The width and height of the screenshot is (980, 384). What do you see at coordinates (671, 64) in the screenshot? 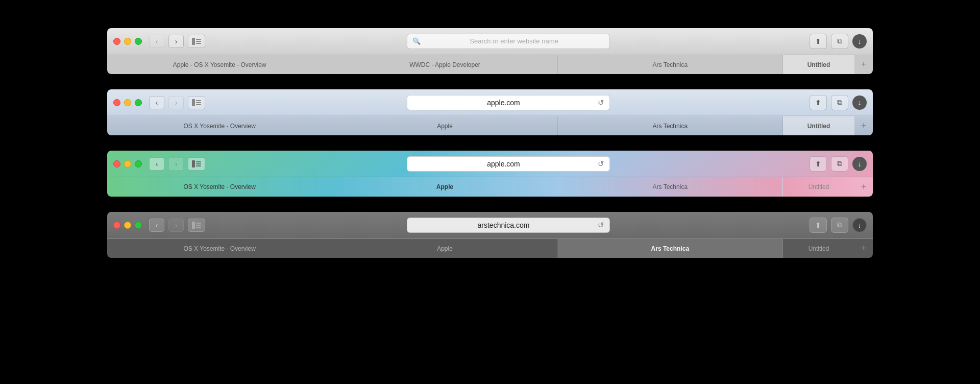
I see `tab-0-2: Ars Technica` at bounding box center [671, 64].